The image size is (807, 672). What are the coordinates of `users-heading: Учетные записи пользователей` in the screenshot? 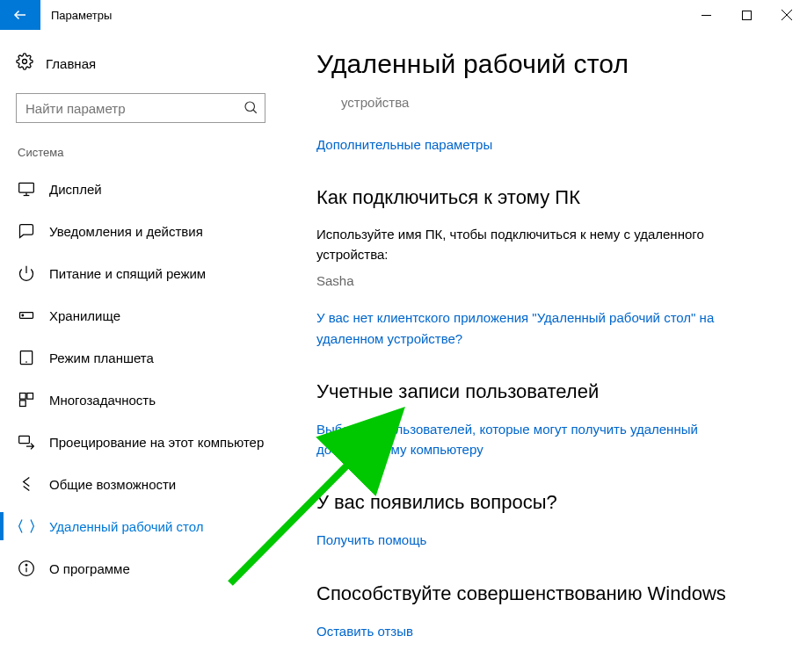 It's located at (544, 392).